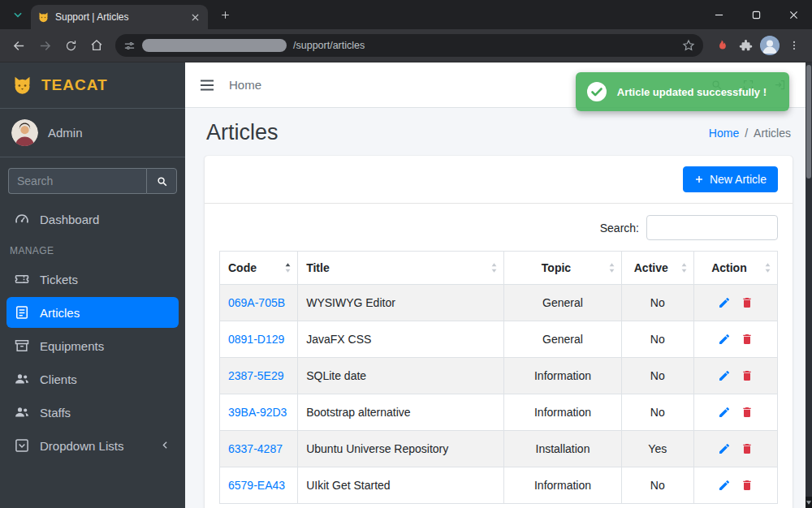 Image resolution: width=812 pixels, height=508 pixels. I want to click on address-bar: /support/articles, so click(409, 45).